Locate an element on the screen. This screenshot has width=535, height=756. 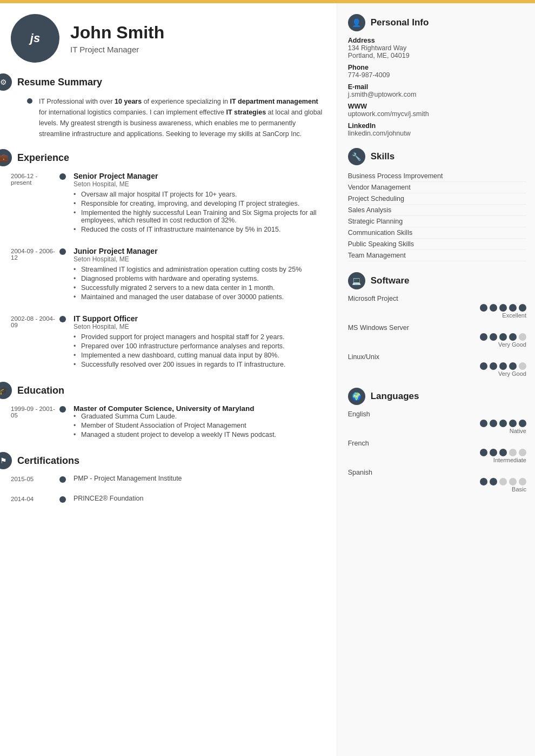
skill-item: Communication Skills is located at coordinates (437, 233).